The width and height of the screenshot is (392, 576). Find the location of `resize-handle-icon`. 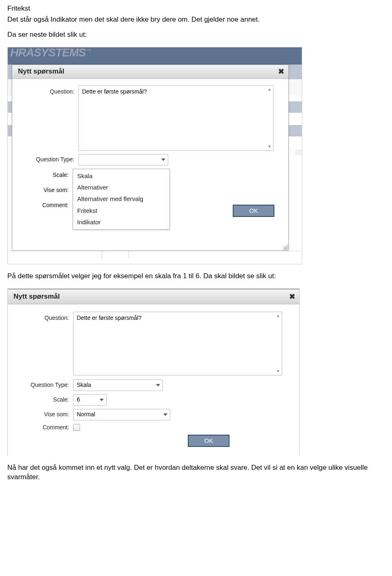

resize-handle-icon is located at coordinates (285, 247).